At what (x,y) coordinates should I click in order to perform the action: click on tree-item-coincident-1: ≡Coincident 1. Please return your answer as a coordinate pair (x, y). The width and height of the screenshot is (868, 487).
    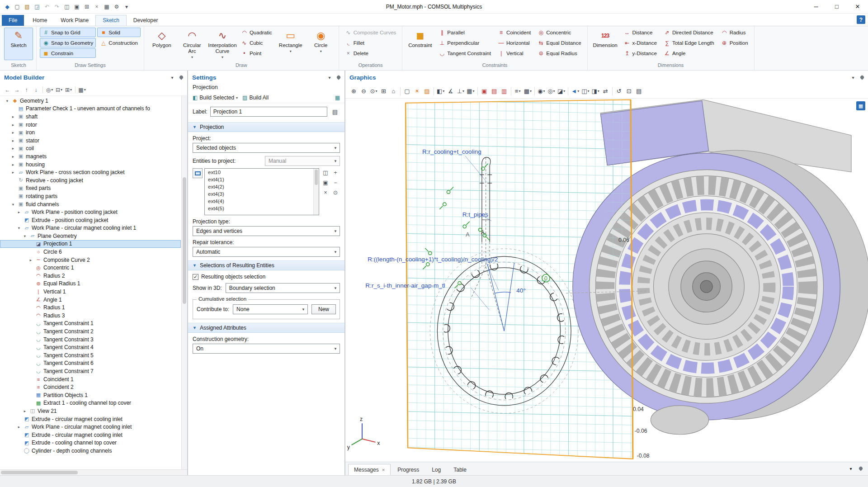
    Looking at the image, I should click on (90, 379).